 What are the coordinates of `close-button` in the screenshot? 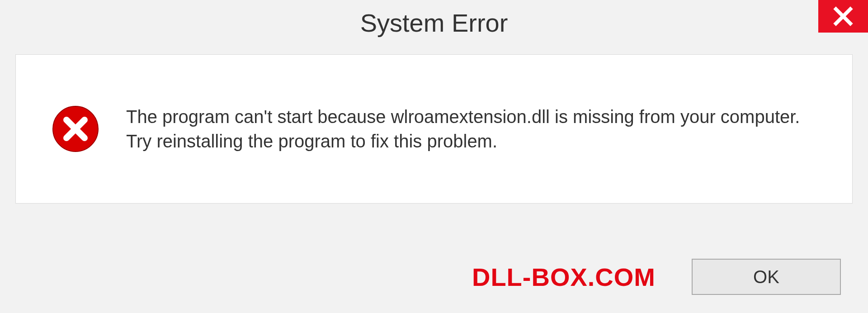 It's located at (843, 16).